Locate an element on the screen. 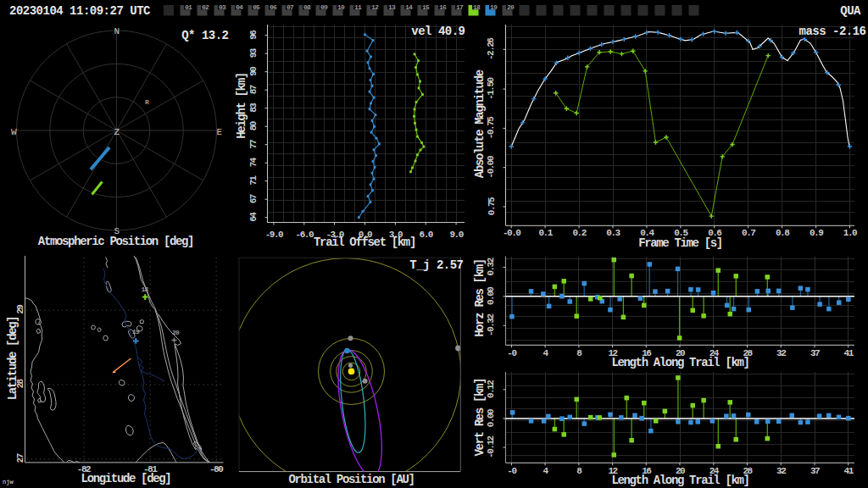 The width and height of the screenshot is (868, 488). svg-text: Horz Res [km] is located at coordinates (480, 298).